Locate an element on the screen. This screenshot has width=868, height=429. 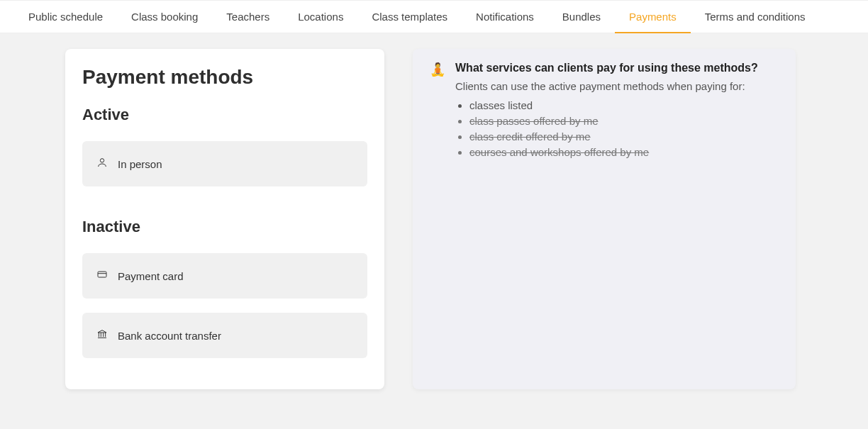
tab-class-templates: Class templates is located at coordinates (410, 17).